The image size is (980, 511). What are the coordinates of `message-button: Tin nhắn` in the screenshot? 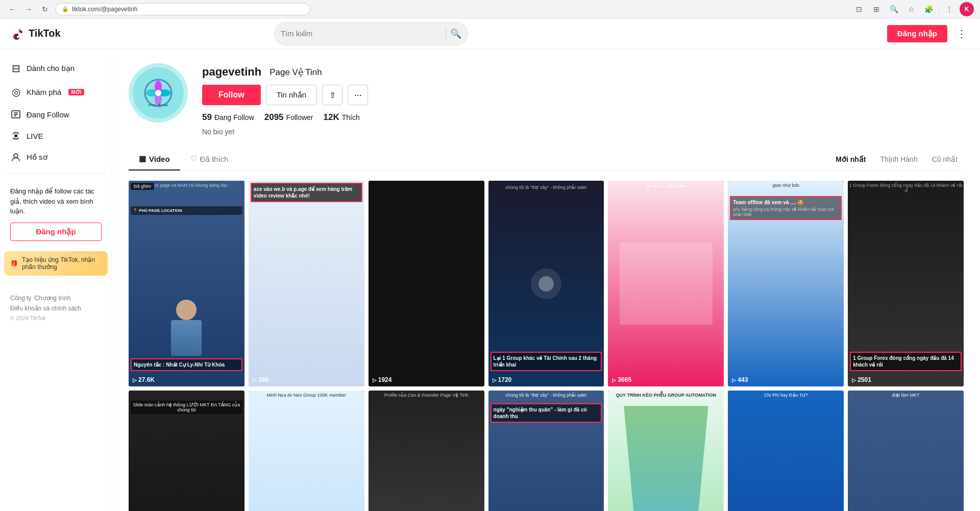 It's located at (291, 95).